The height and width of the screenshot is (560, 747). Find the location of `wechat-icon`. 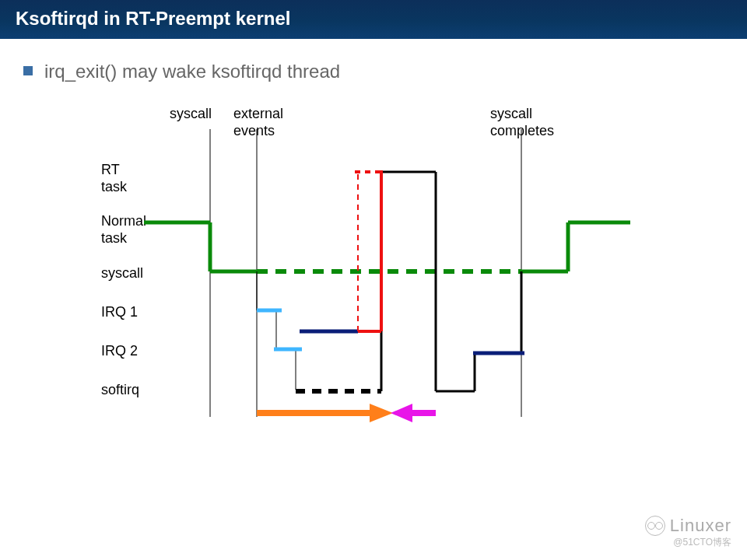

wechat-icon is located at coordinates (655, 526).